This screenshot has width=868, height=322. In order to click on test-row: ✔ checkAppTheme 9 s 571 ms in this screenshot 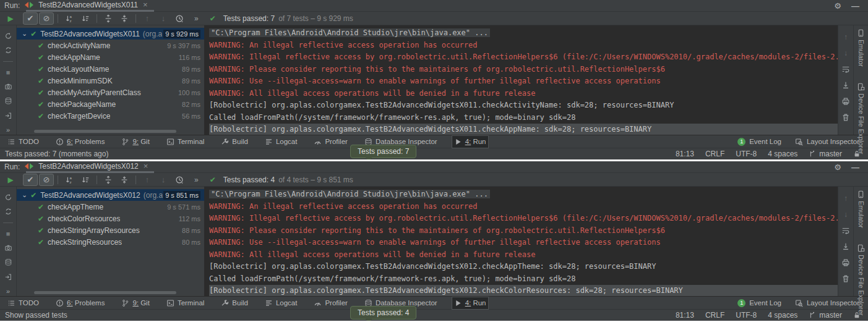, I will do `click(110, 206)`.